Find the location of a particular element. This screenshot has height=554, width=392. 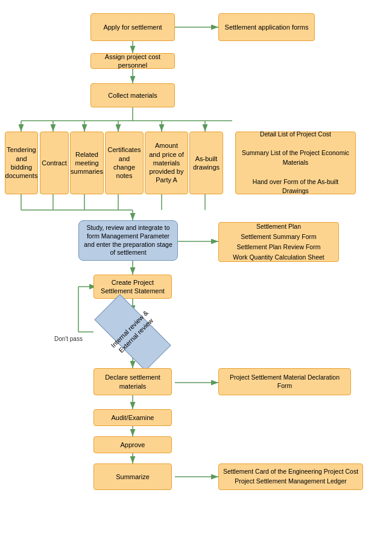

settlement-app-forms-box: Settlement application forms is located at coordinates (267, 27).